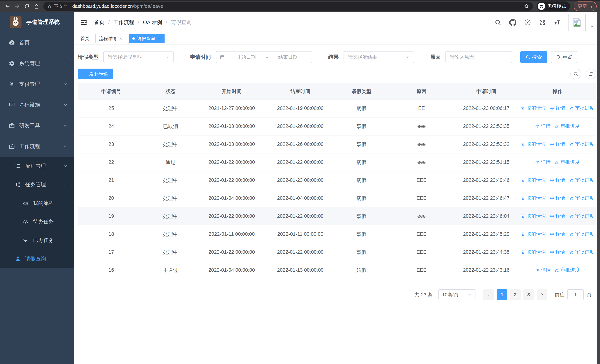  Describe the element at coordinates (591, 74) in the screenshot. I see `refresh-table-button` at that location.